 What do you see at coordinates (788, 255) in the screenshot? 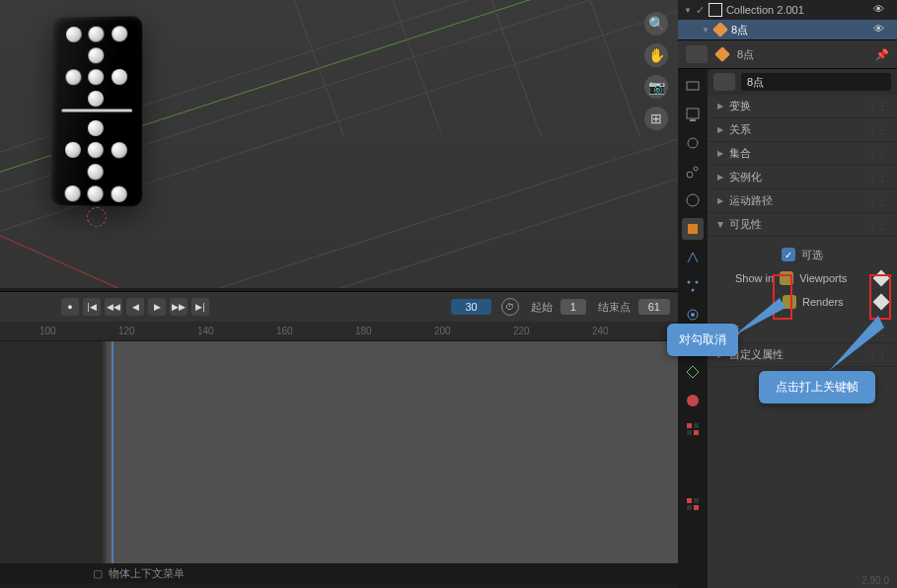
I see `selectable-checkbox: ✓` at bounding box center [788, 255].